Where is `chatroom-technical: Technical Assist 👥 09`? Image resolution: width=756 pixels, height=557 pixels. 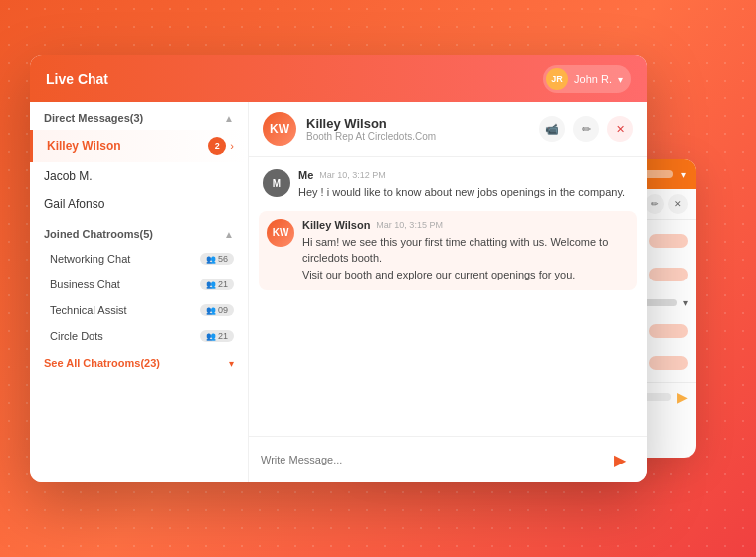
chatroom-technical: Technical Assist 👥 09 is located at coordinates (139, 310).